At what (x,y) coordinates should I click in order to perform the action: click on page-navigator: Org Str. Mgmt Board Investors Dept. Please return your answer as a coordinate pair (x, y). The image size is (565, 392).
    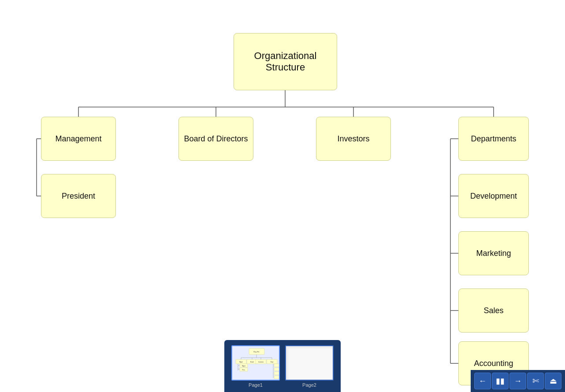
    Looking at the image, I should click on (282, 366).